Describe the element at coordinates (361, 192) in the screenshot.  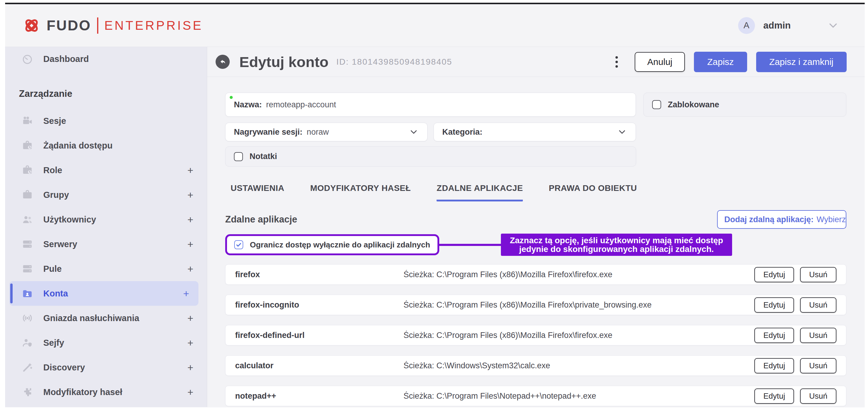
I see `tab-modyfikatory-hasel: MODYFIKATORY HASEŁ` at that location.